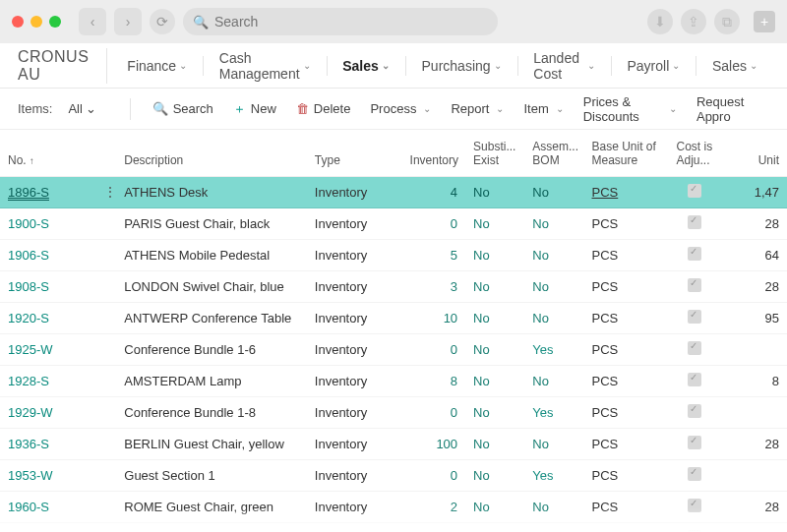  I want to click on new-button: ＋New, so click(255, 109).